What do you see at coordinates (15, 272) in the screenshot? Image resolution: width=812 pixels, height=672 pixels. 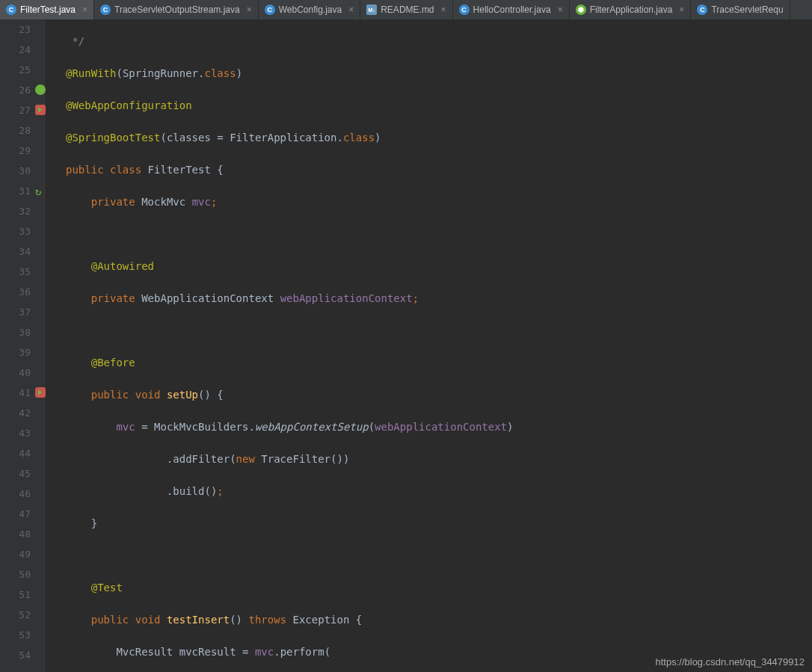 I see `line-number: 35` at bounding box center [15, 272].